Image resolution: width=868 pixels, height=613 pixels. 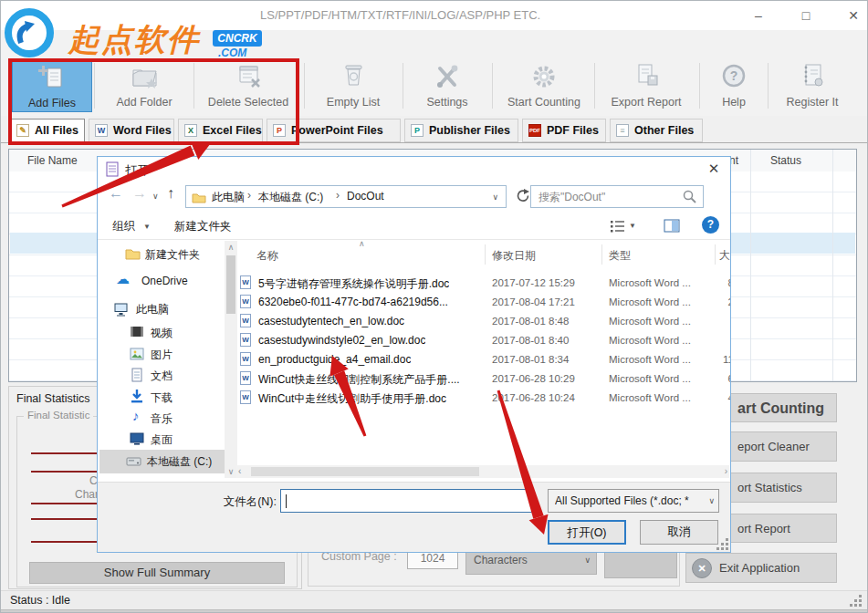 What do you see at coordinates (203, 226) in the screenshot?
I see `new-folder-button: 新建文件夹` at bounding box center [203, 226].